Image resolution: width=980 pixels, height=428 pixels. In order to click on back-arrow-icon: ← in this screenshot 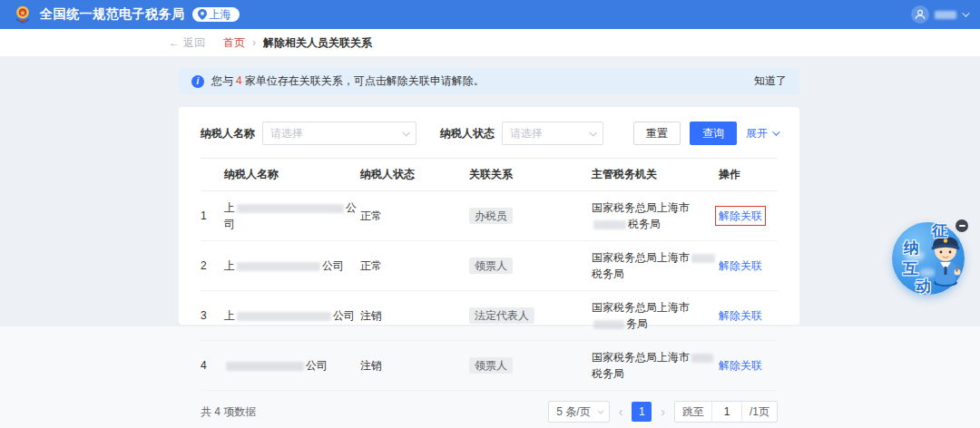, I will do `click(174, 43)`.